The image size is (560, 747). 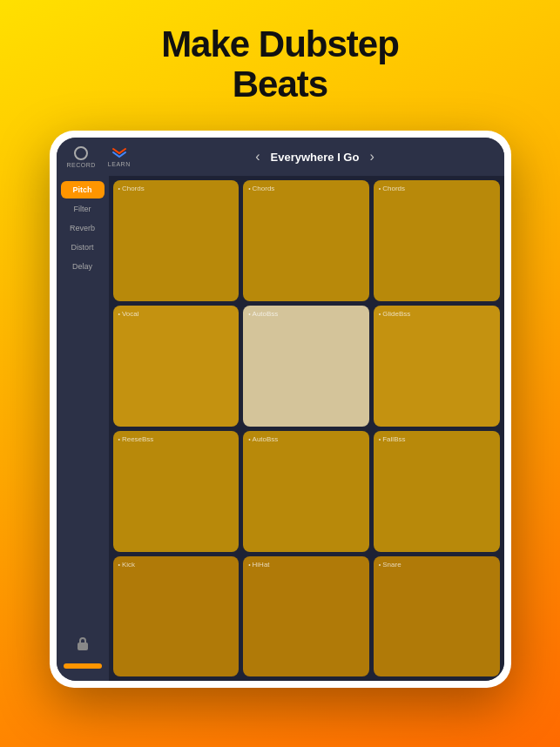 What do you see at coordinates (437, 491) in the screenshot?
I see `pad-fallbss: FallBss` at bounding box center [437, 491].